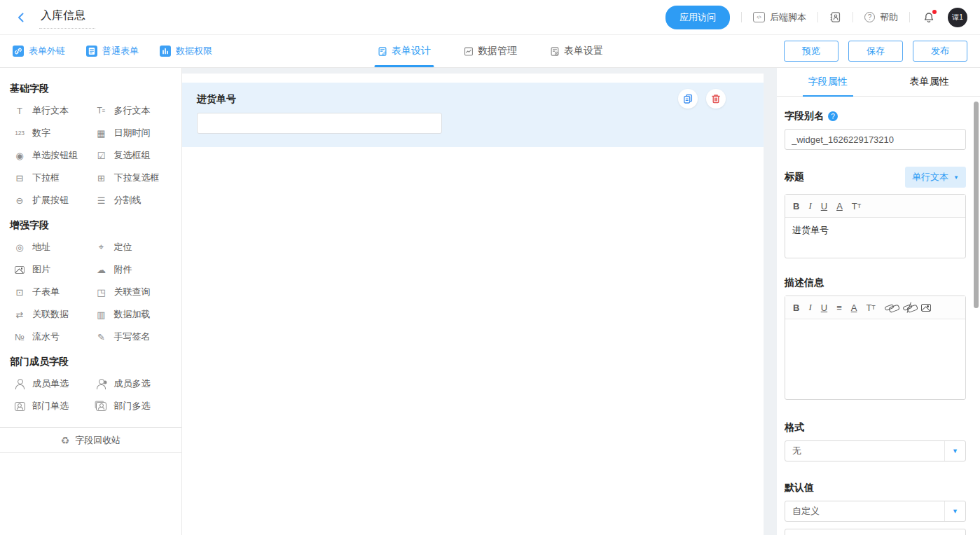 The image size is (980, 535). Describe the element at coordinates (133, 314) in the screenshot. I see `palette-item-data-load: ▥数据加载` at that location.